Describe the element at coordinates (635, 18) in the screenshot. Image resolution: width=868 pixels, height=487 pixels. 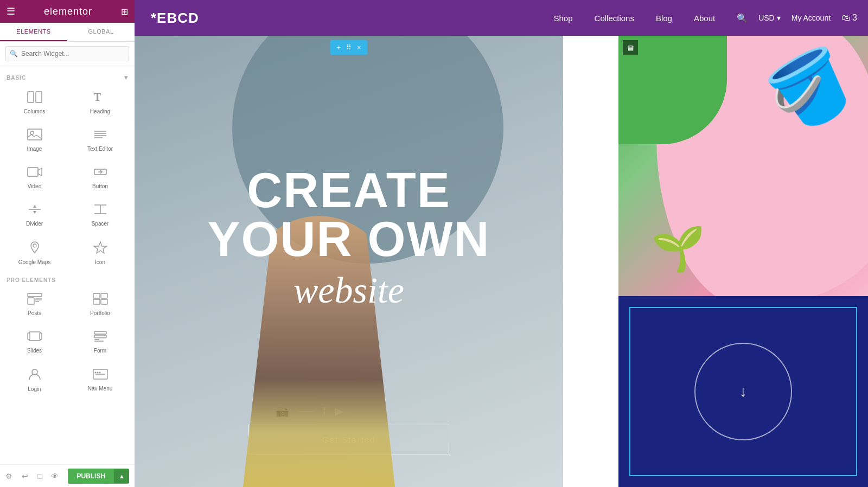
I see `nav-links: Shop Collections Blog About` at that location.